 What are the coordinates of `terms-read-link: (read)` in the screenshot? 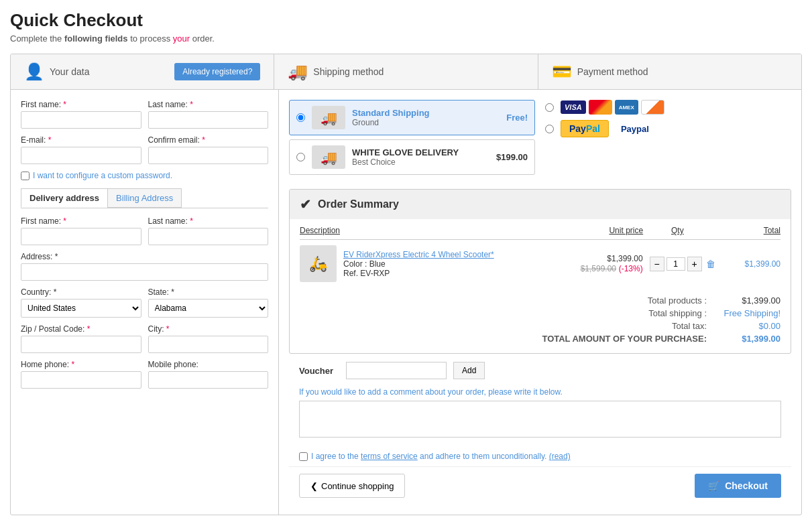 It's located at (560, 456).